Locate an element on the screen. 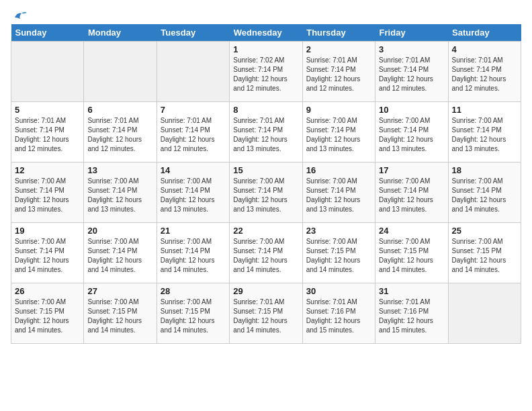 This screenshot has height=411, width=532. day-number: 30 is located at coordinates (339, 291).